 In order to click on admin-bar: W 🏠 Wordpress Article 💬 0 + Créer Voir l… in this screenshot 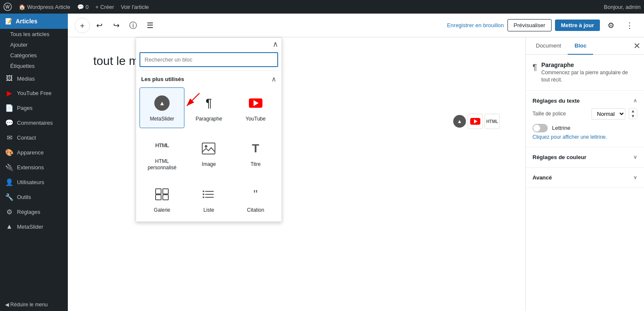, I will do `click(322, 7)`.